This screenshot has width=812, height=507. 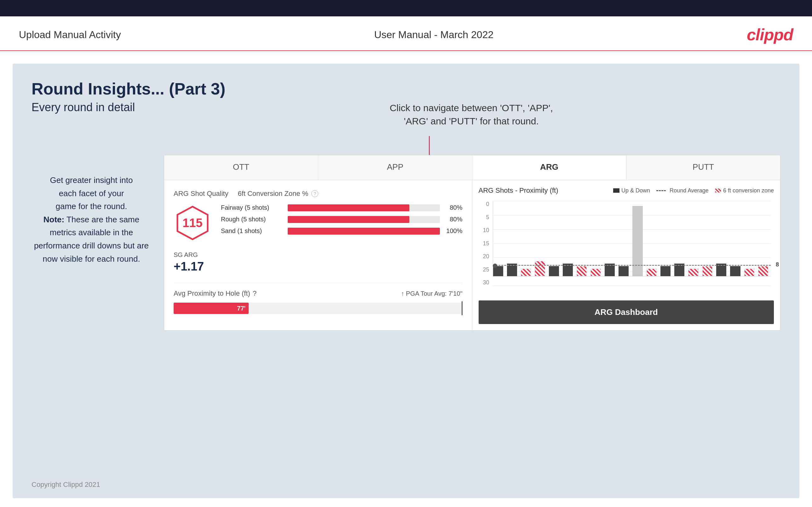 What do you see at coordinates (318, 293) in the screenshot?
I see `proximity-header: Avg Proximity to Hole (ft) ? ↑ PGA Tour …` at bounding box center [318, 293].